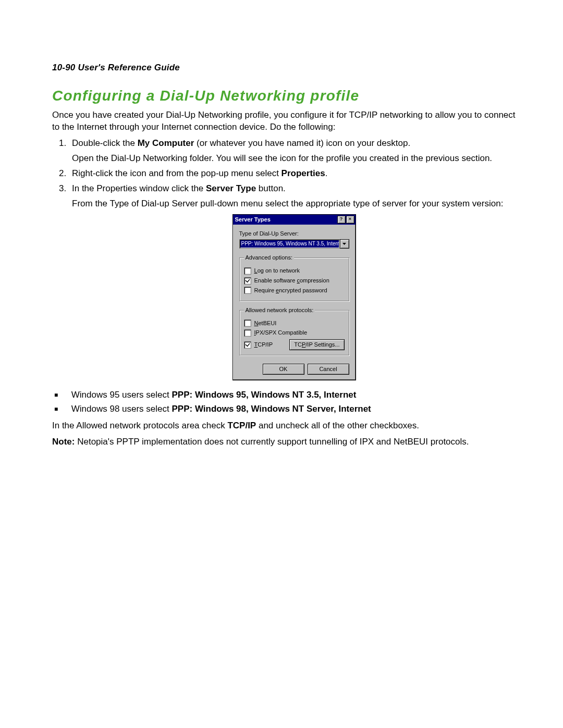 The height and width of the screenshot is (728, 563). I want to click on note-label: Note:, so click(64, 442).